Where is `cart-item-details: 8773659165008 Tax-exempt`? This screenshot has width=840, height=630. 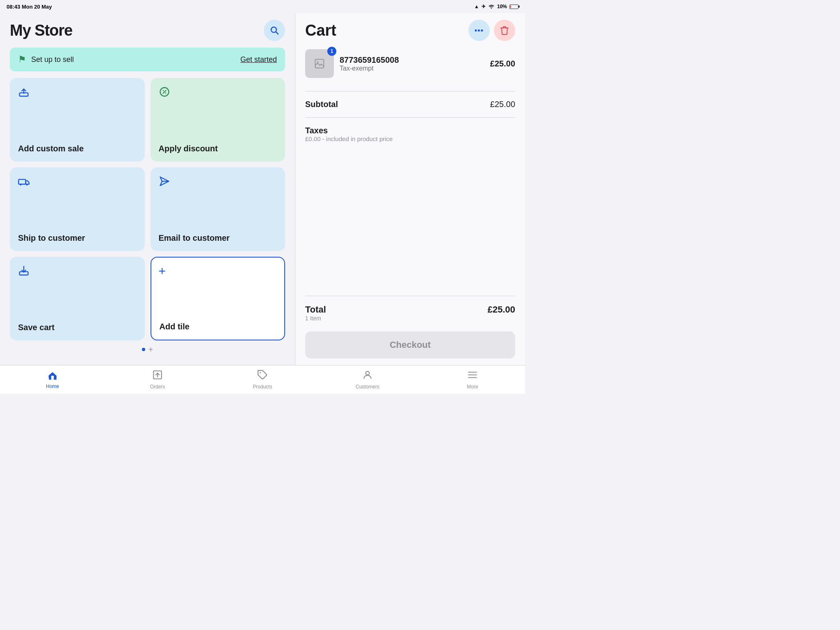
cart-item-details: 8773659165008 Tax-exempt is located at coordinates (412, 64).